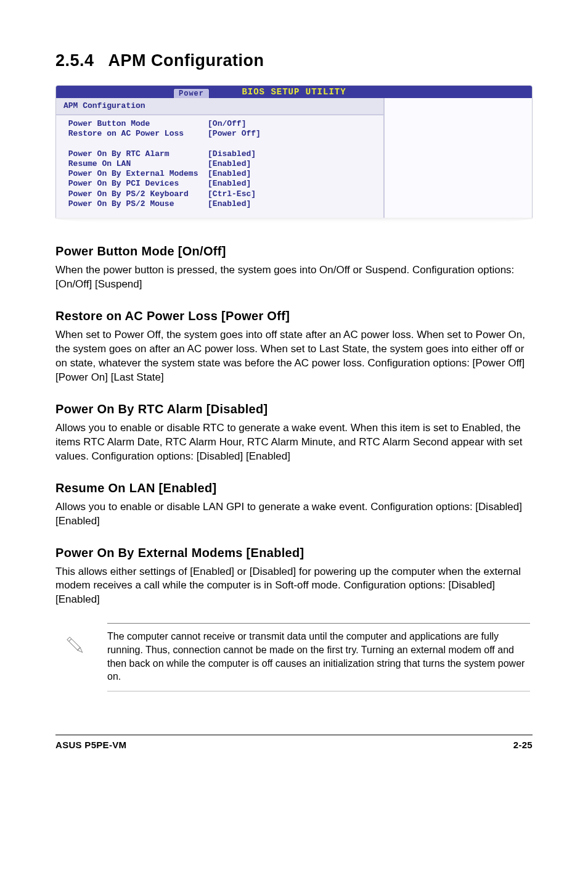  I want to click on note-block: The computer cannot receive or transmit …, so click(294, 657).